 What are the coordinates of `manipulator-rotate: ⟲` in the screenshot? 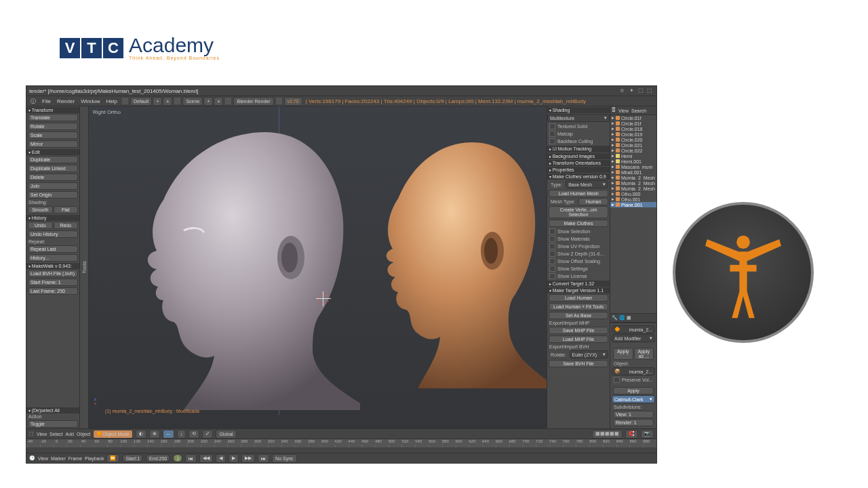 It's located at (194, 434).